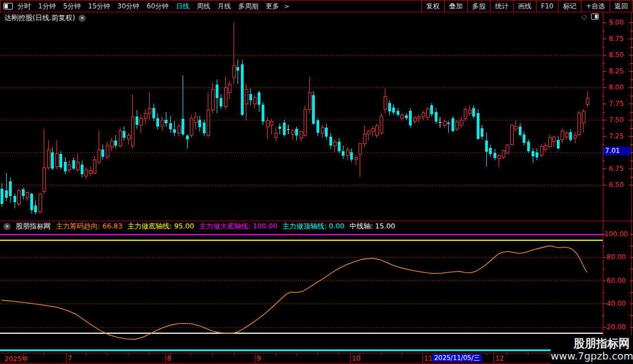 This screenshot has width=633, height=364. What do you see at coordinates (595, 17) in the screenshot?
I see `panel-toggle-icon` at bounding box center [595, 17].